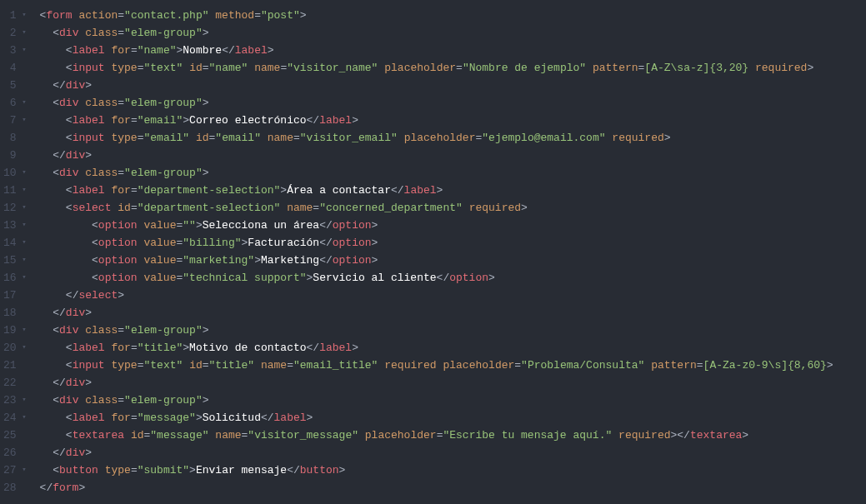  Describe the element at coordinates (338, 190) in the screenshot. I see `syntax-text: Área a contactar` at that location.